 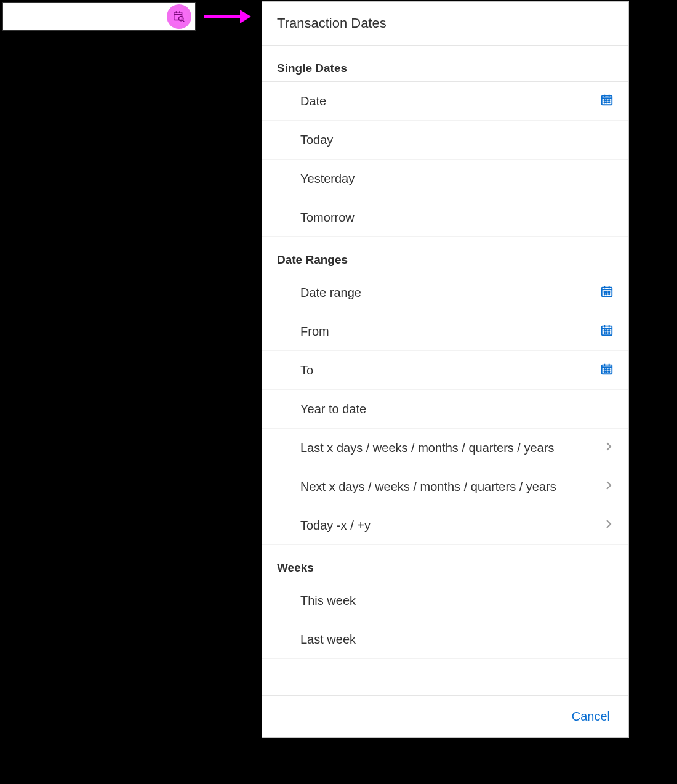 What do you see at coordinates (228, 17) in the screenshot?
I see `arrow-icon` at bounding box center [228, 17].